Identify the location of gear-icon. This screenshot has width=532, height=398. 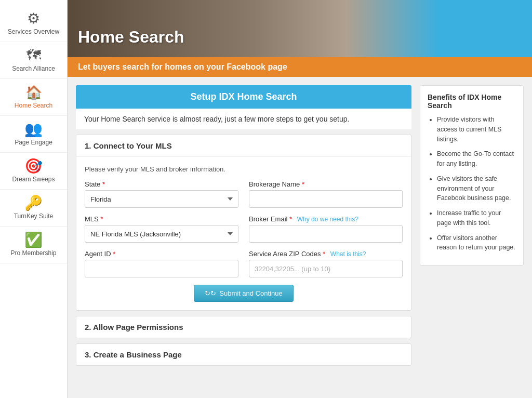
(33, 19).